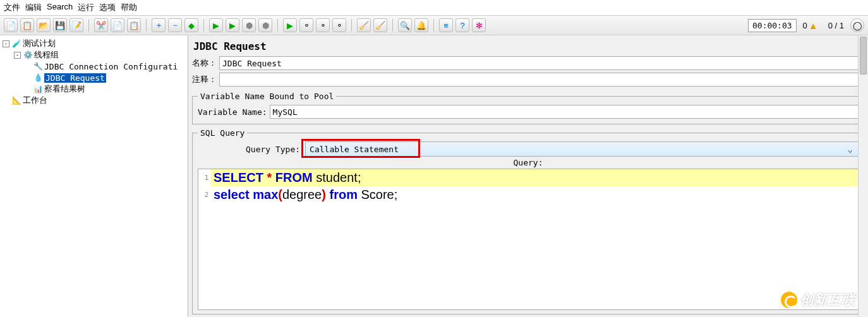 The height and width of the screenshot is (317, 868). What do you see at coordinates (479, 25) in the screenshot?
I see `ssl-icon: ✻` at bounding box center [479, 25].